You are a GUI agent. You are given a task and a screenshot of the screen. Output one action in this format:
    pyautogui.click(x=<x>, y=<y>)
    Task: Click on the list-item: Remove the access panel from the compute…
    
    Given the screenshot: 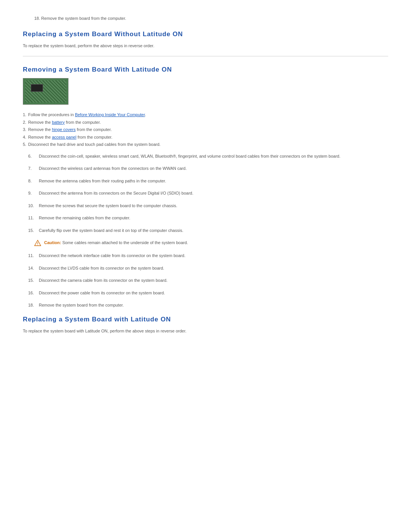 What is the action you would take?
    pyautogui.click(x=206, y=137)
    